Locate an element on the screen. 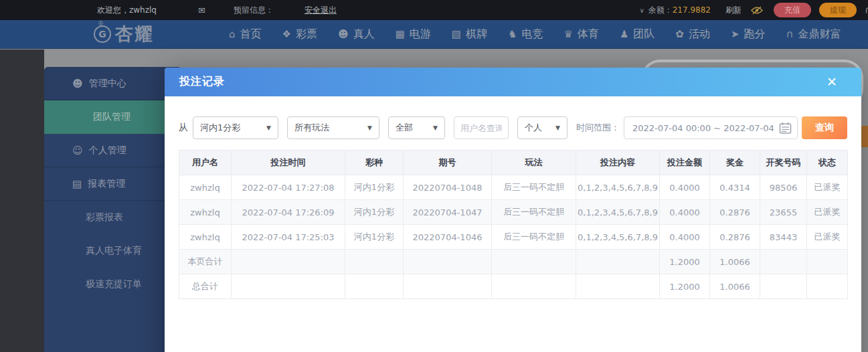 This screenshot has height=352, width=868. table-cell: 23655 is located at coordinates (784, 213).